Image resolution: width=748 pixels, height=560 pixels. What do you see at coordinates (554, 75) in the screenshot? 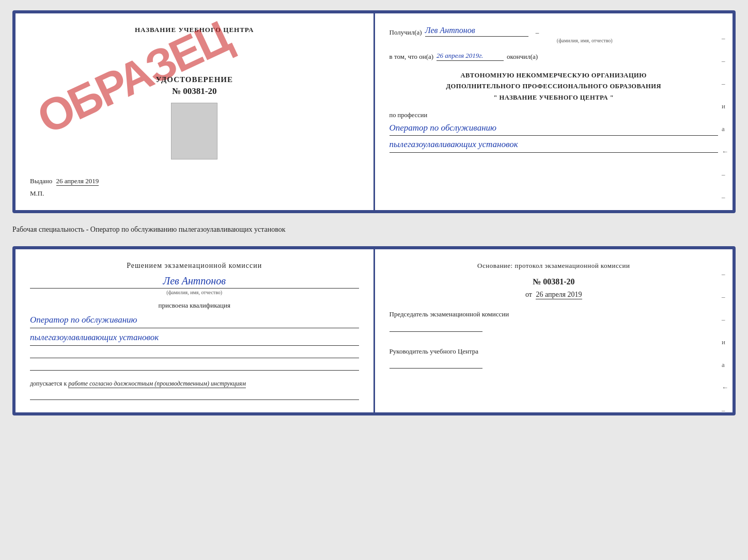
I see `org-line1: АВТОНОМНУЮ НЕКОММЕРЧЕСКУЮ ОРГАНИЗАЦИЮ` at bounding box center [554, 75].